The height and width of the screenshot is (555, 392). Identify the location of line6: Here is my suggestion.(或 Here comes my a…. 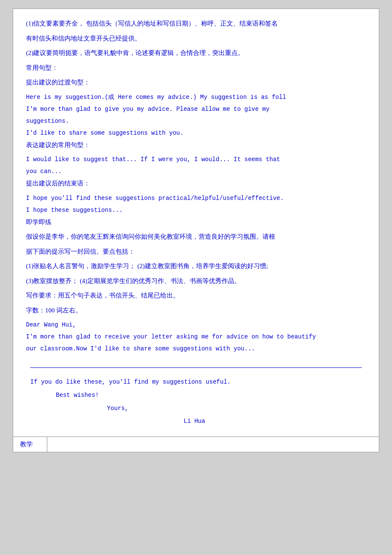
(196, 97).